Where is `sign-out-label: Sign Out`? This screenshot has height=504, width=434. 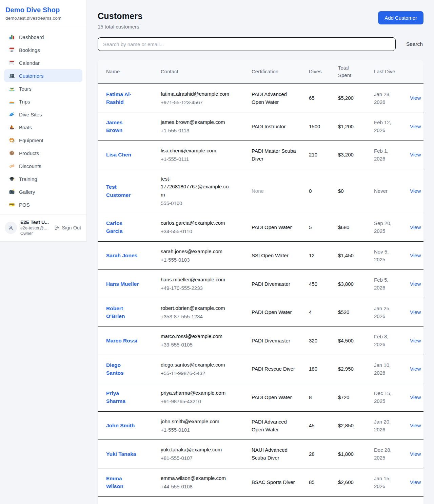
sign-out-label: Sign Out is located at coordinates (72, 228).